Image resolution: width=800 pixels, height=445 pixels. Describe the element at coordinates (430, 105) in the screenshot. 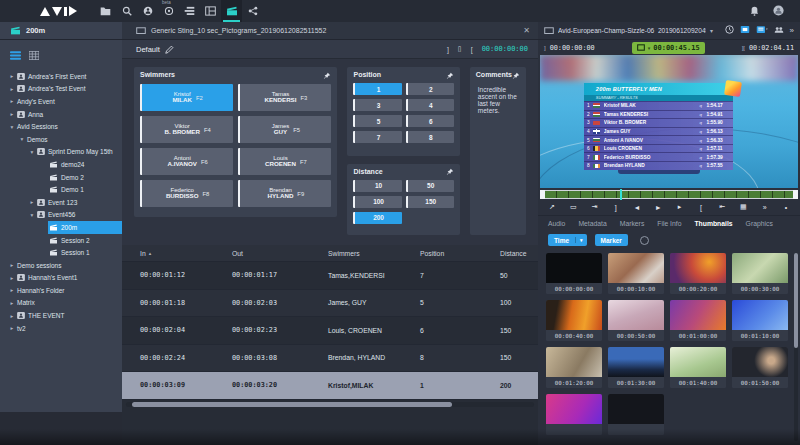

I see `position-button: 4` at that location.